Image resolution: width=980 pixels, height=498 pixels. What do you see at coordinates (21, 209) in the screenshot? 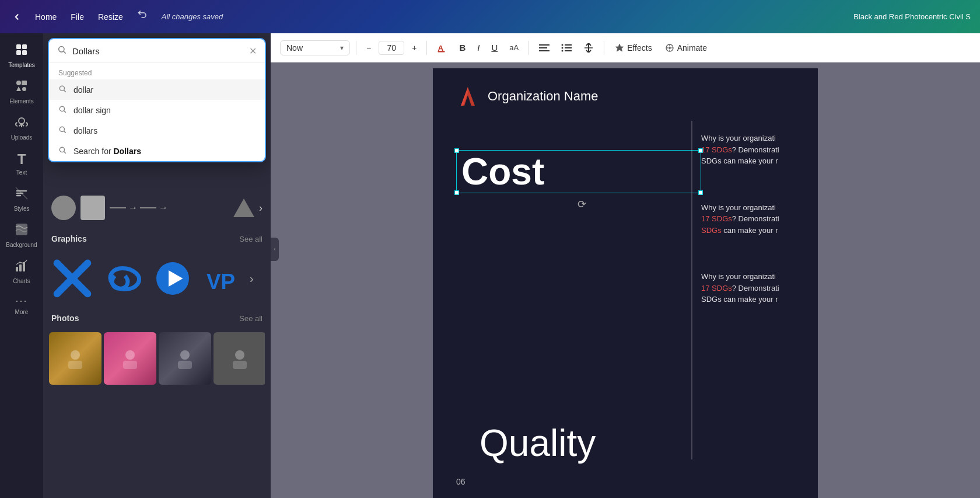
I see `styles-label: Styles` at bounding box center [21, 209].